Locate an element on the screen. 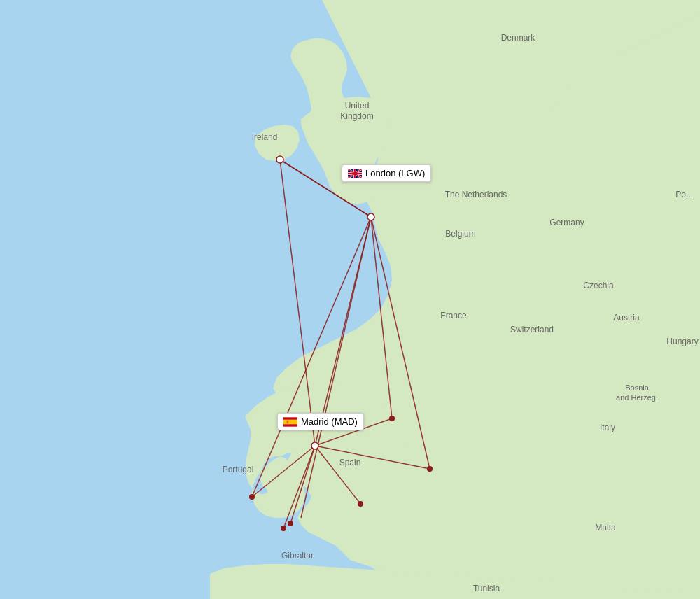 The height and width of the screenshot is (599, 700). label-bosnia: Bosnia is located at coordinates (637, 388).